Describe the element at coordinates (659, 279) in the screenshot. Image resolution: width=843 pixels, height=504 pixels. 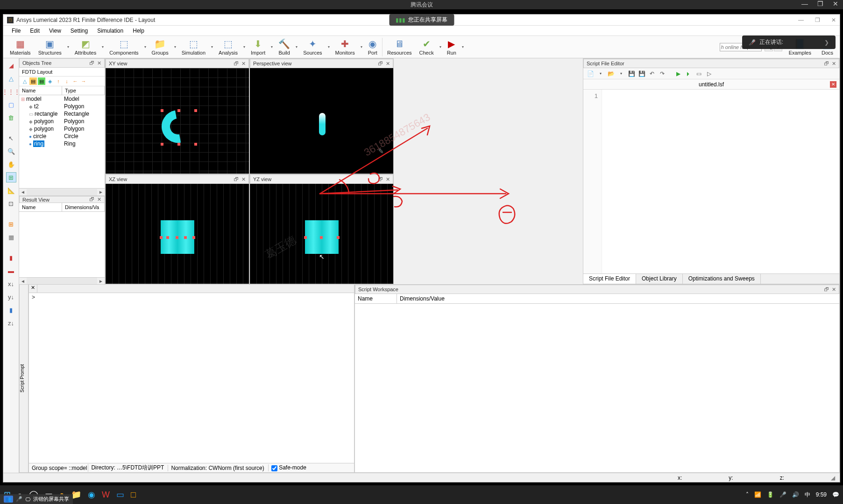
I see `tab-object-library: Object Library` at that location.